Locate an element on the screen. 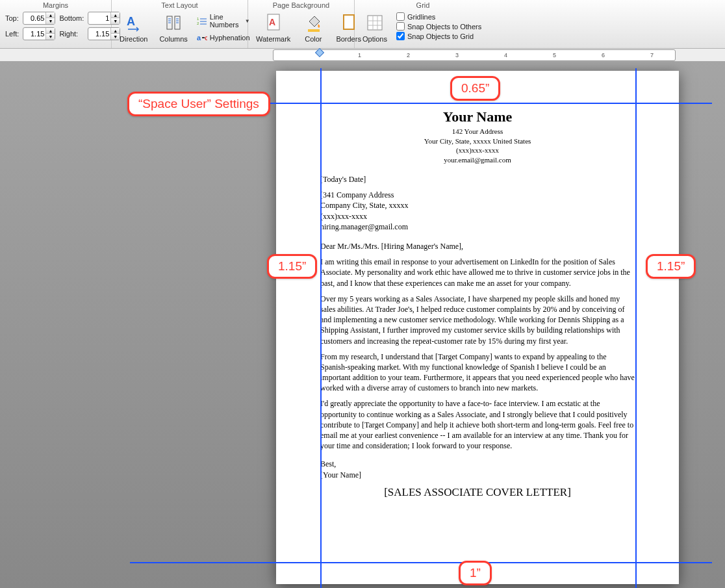  group-title-text: Text Layout is located at coordinates (179, 5).